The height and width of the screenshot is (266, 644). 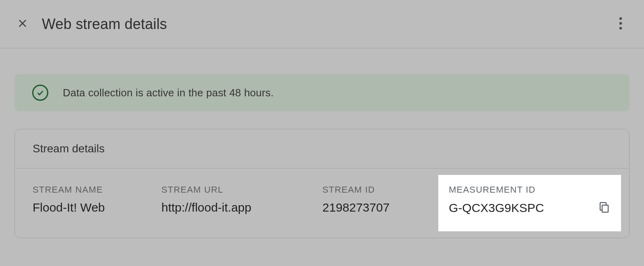 I want to click on status-message: Data collection is active in the past 48…, so click(x=168, y=93).